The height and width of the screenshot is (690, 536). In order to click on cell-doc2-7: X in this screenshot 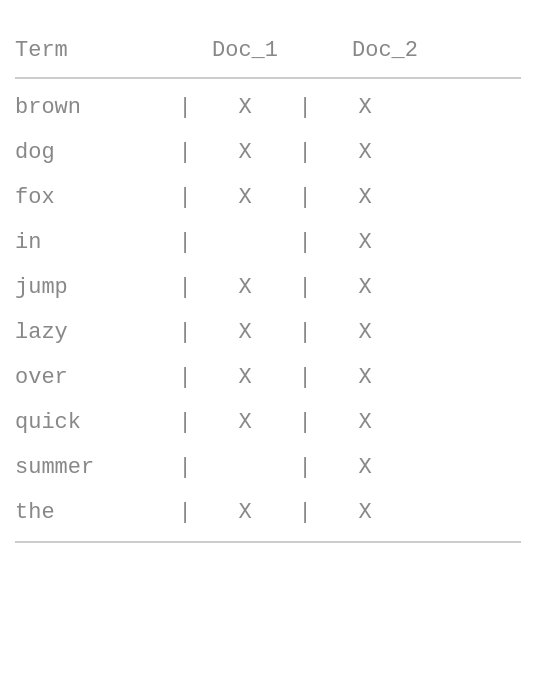, I will do `click(365, 422)`.